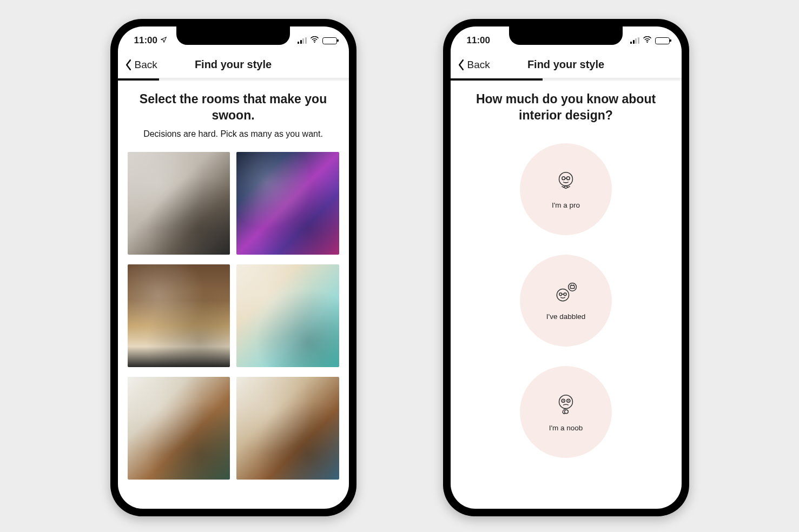  What do you see at coordinates (566, 428) in the screenshot?
I see `option-label: I'm a noob` at bounding box center [566, 428].